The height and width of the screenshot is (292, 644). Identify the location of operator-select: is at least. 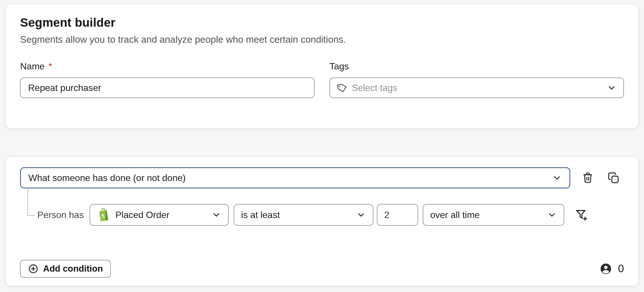
(304, 215).